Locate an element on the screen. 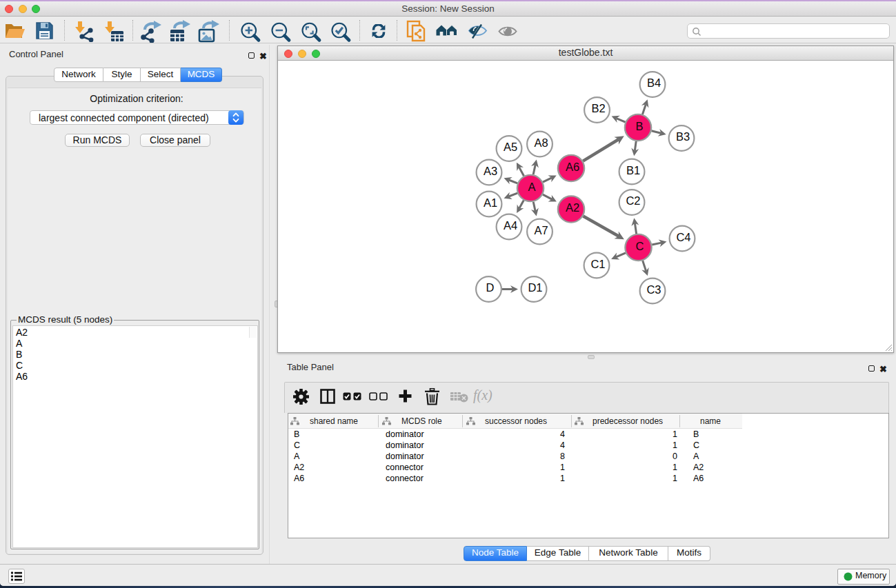  svg-text: D1 is located at coordinates (535, 287).